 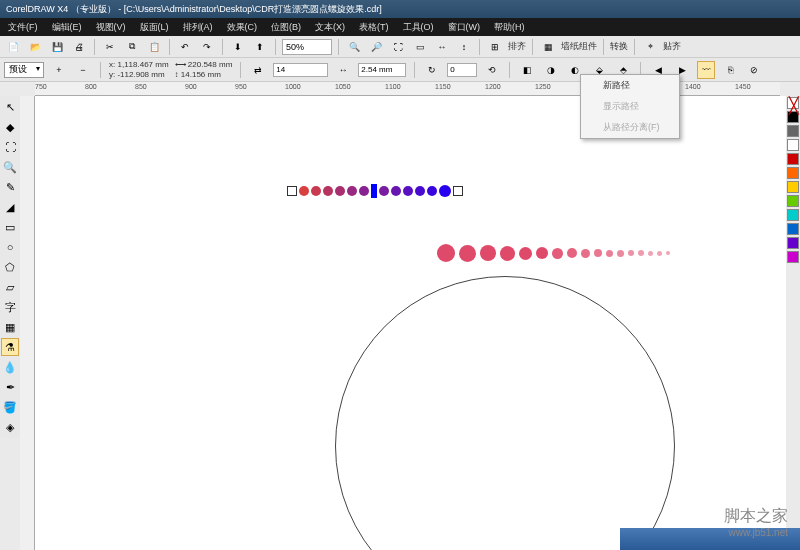 What do you see at coordinates (24, 70) in the screenshot?
I see `preset-dropdown: 预设` at bounding box center [24, 70].